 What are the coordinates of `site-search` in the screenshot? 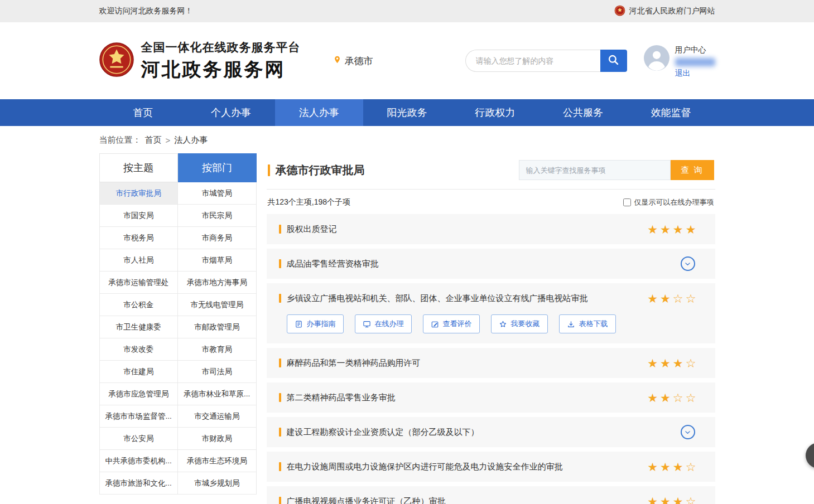 It's located at (546, 61).